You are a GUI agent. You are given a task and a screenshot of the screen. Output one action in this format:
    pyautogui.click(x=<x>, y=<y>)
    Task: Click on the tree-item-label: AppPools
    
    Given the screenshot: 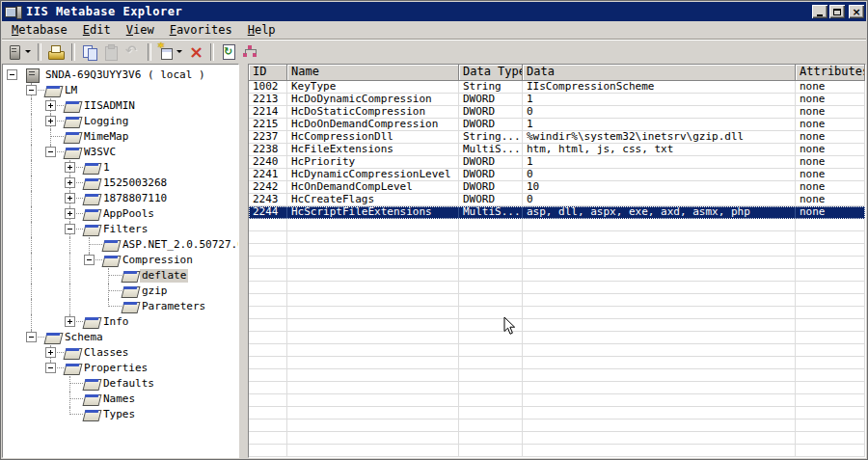 What is the action you would take?
    pyautogui.click(x=129, y=214)
    